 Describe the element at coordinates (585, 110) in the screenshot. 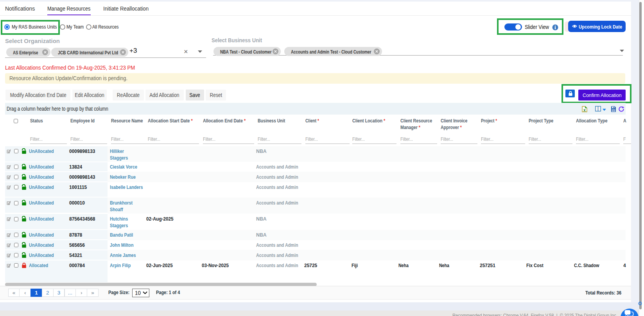

I see `svg-text: x` at that location.